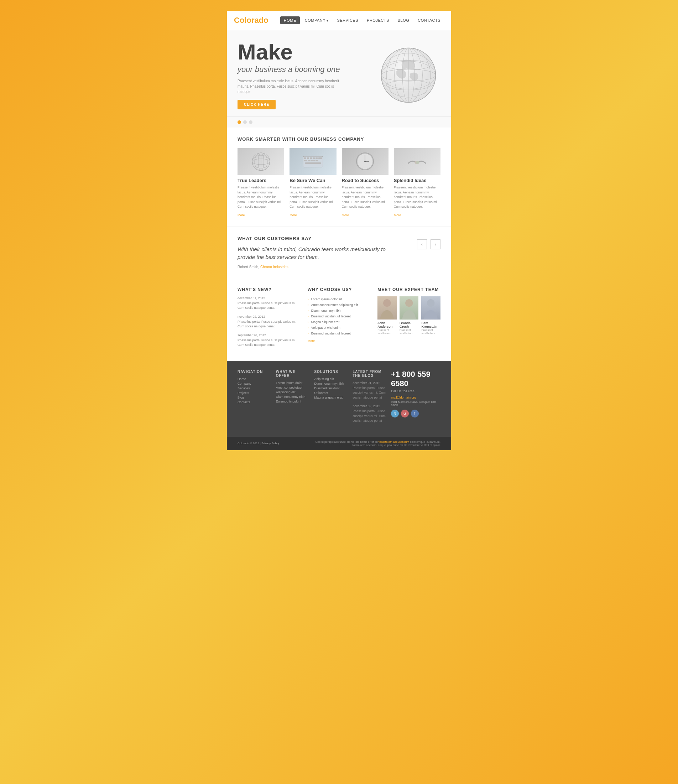 The width and height of the screenshot is (678, 784). Describe the element at coordinates (317, 20) in the screenshot. I see `nav-company: COMPANY` at that location.